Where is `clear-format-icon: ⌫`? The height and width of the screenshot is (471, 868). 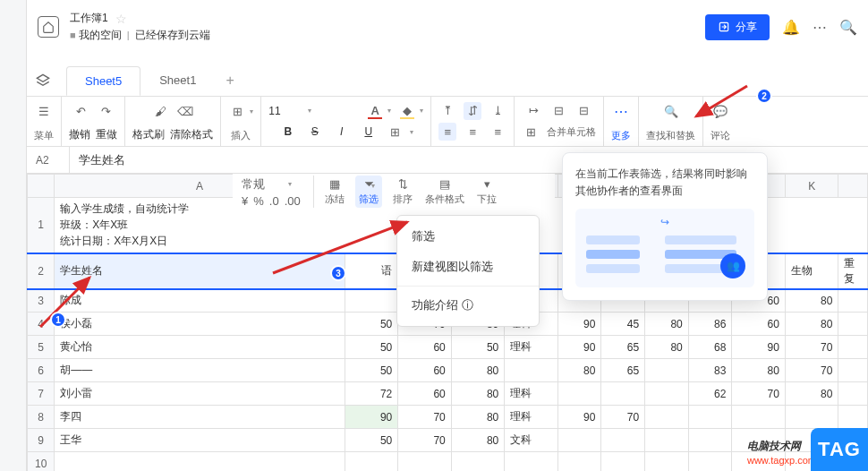 clear-format-icon: ⌫ is located at coordinates (185, 111).